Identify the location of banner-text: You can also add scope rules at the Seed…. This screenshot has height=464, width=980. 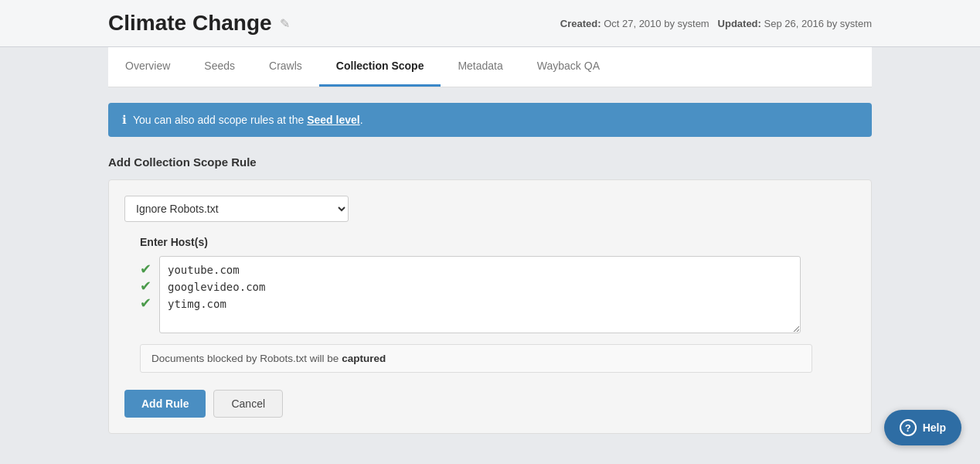
(248, 120).